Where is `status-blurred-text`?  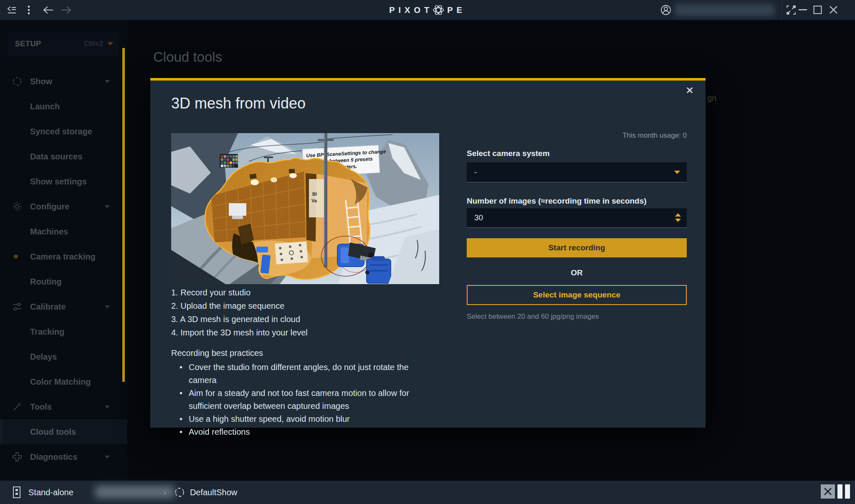
status-blurred-text is located at coordinates (135, 492).